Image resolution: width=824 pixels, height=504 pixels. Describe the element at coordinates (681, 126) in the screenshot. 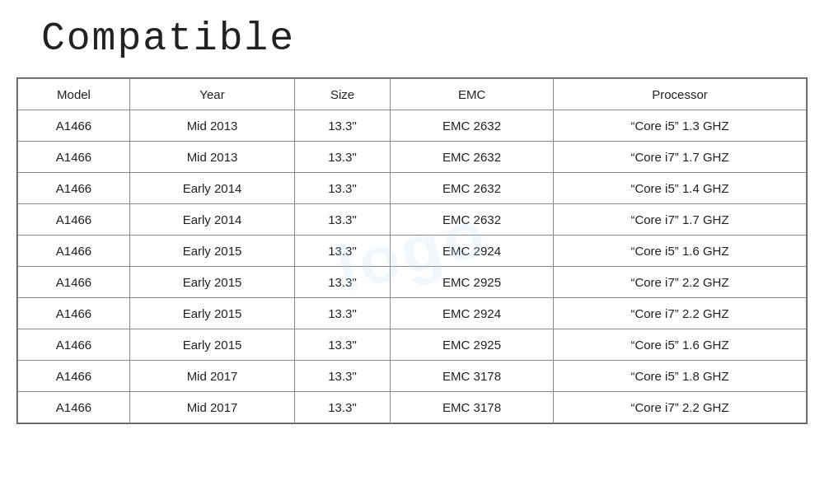

I see `table-cell: “Core i5” 1.3 GHZ` at that location.